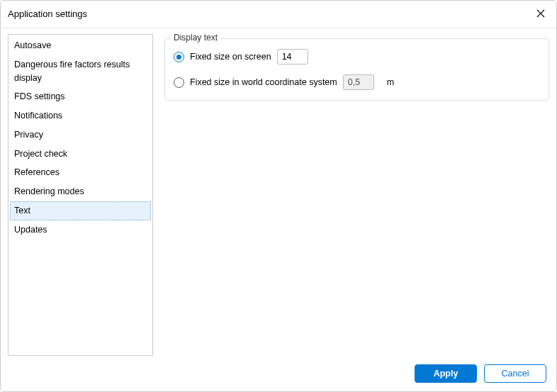 Image resolution: width=557 pixels, height=392 pixels. What do you see at coordinates (23, 211) in the screenshot?
I see `sidebar-item-label: Text` at bounding box center [23, 211].